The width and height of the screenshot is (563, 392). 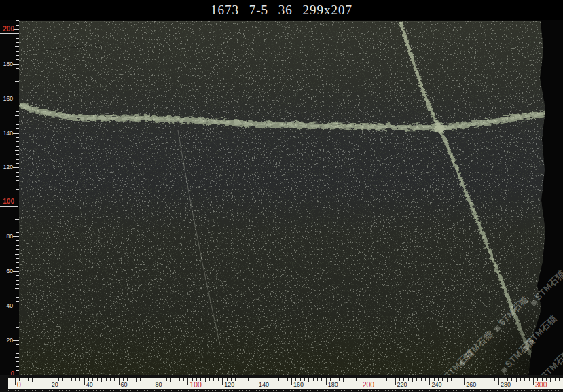 I want to click on slab-title: 1673 7-5 36 299x207, so click(x=281, y=10).